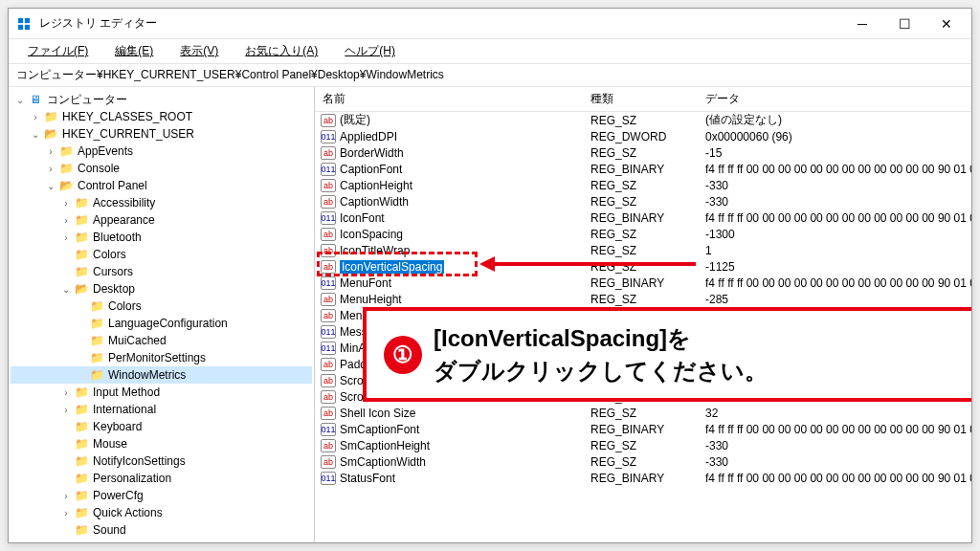  Describe the element at coordinates (161, 237) in the screenshot. I see `tree-item: ›Bluetooth` at that location.